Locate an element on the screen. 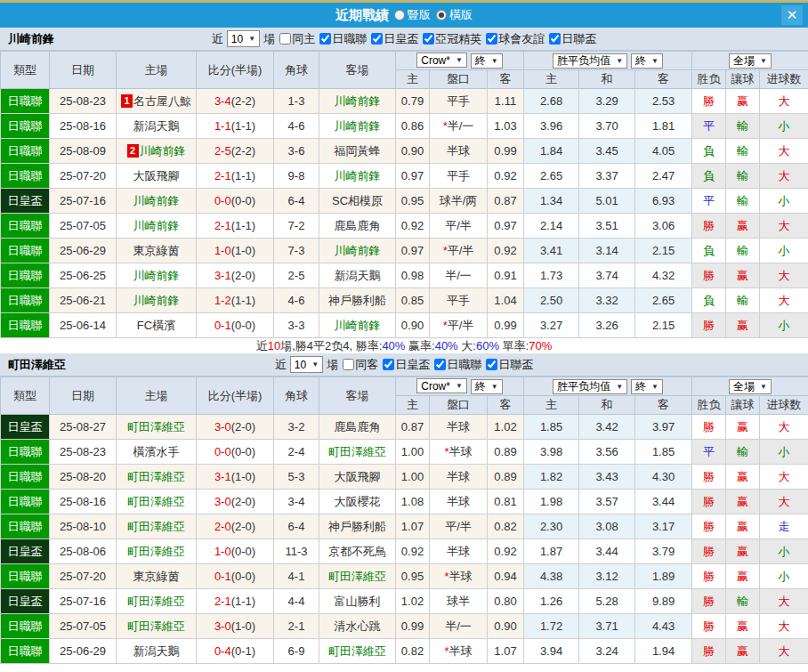  games-label: 場 is located at coordinates (269, 39).